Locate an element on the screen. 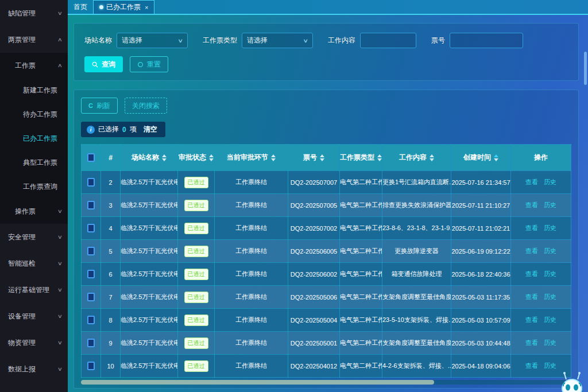 The height and width of the screenshot is (392, 588). horizontal-scrollbar-thumb is located at coordinates (257, 382).